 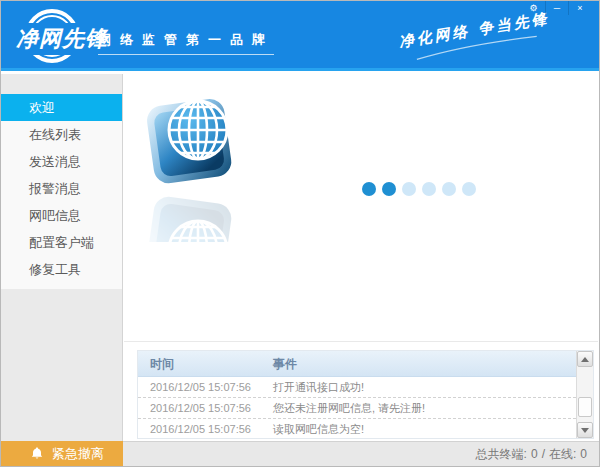 What do you see at coordinates (62, 192) in the screenshot?
I see `sidebar-menu: 欢迎 在线列表 发送消息 报警消息 网吧信息 配置客户端 修复工具` at bounding box center [62, 192].